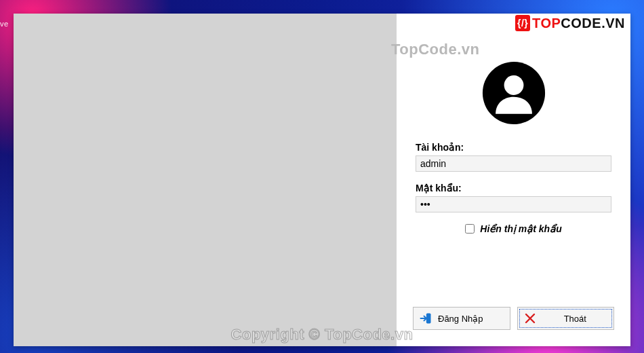 Image resolution: width=644 pixels, height=353 pixels. I want to click on avatar-icon, so click(514, 94).